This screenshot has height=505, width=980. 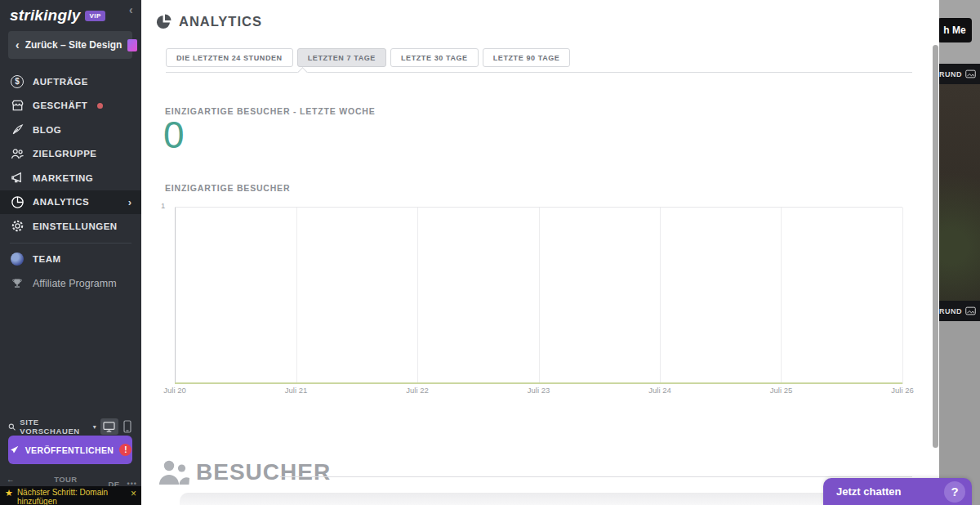 What do you see at coordinates (368, 57) in the screenshot?
I see `date-range-tabs: DIE LETZTEN 24 STUNDEN LETZTEN 7 TAGE LE…` at bounding box center [368, 57].